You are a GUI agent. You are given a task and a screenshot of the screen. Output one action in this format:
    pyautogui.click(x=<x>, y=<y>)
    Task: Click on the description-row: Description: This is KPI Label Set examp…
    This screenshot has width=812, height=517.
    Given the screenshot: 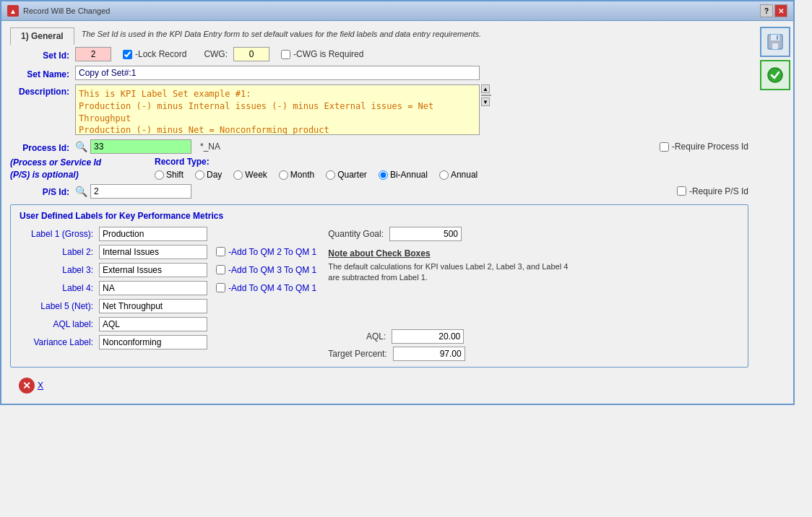 What is the action you would take?
    pyautogui.click(x=379, y=110)
    